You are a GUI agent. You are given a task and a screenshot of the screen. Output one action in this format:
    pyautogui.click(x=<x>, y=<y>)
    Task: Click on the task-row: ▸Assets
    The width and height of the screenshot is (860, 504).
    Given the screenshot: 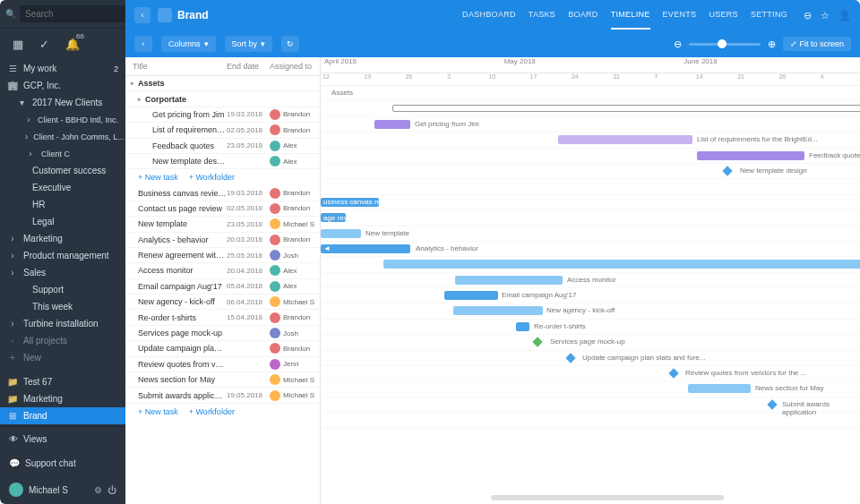 What is the action you would take?
    pyautogui.click(x=222, y=84)
    